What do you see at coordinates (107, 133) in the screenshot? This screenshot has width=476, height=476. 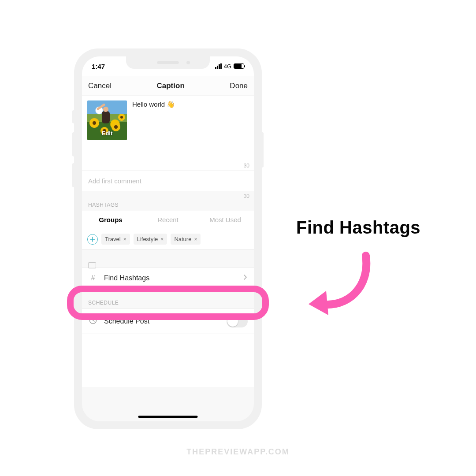 I see `edit-label: Edit` at bounding box center [107, 133].